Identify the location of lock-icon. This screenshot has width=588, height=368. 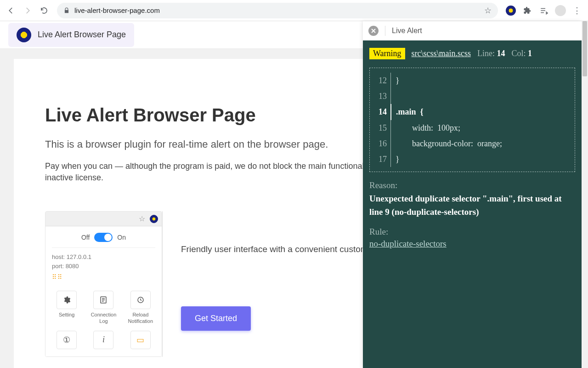
(67, 11).